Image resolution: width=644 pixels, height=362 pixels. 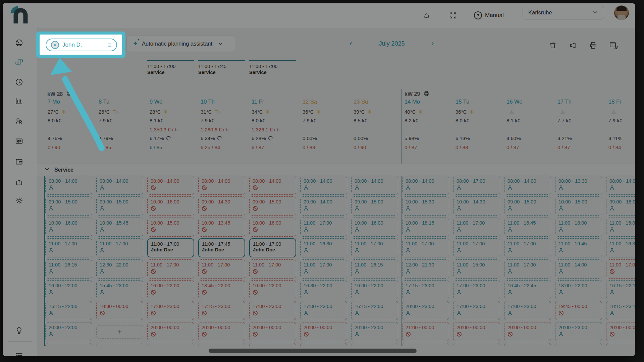 I want to click on hamburger-icon: ≡, so click(x=110, y=45).